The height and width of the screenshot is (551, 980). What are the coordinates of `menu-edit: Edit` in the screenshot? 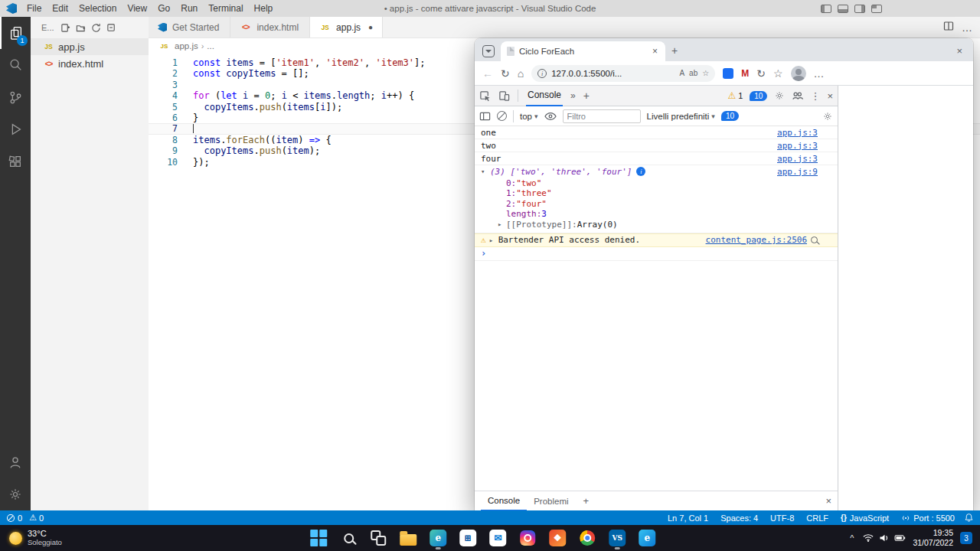 It's located at (60, 8).